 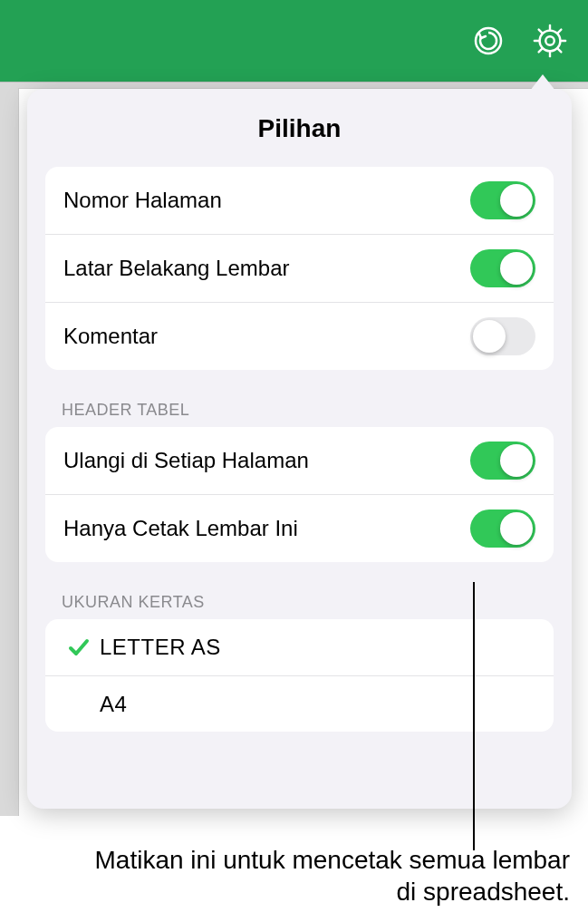 I want to click on row-repeat-each-page: Ulangi di Setiap Halaman, so click(x=299, y=461).